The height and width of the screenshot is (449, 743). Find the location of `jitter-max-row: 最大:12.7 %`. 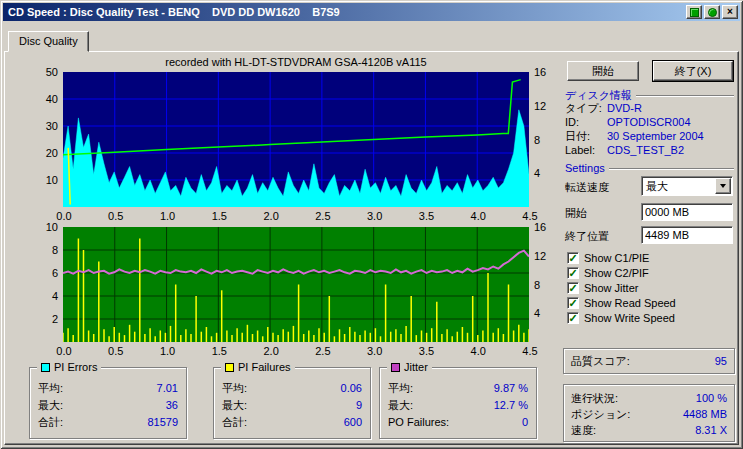

jitter-max-row: 最大:12.7 % is located at coordinates (458, 406).